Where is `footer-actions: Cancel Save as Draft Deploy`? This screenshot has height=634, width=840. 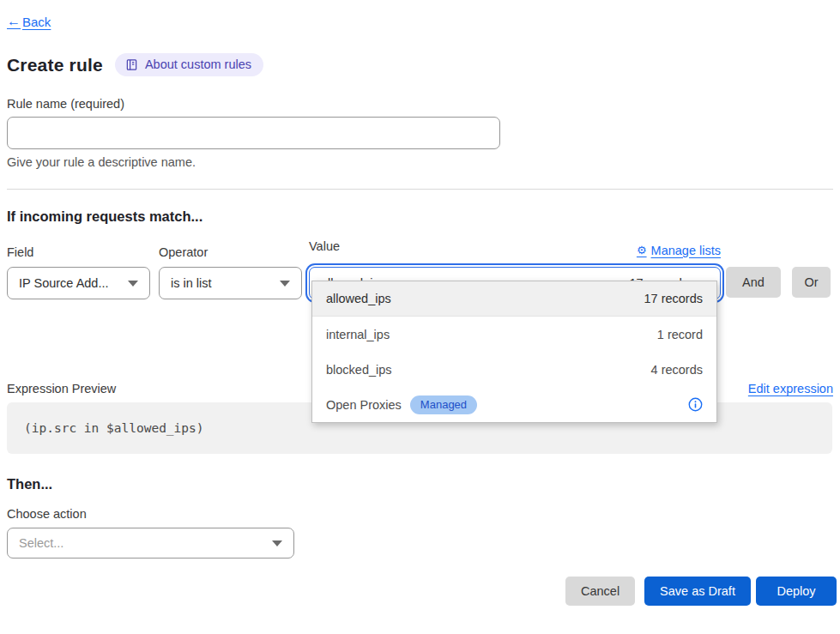 footer-actions: Cancel Save as Draft Deploy is located at coordinates (422, 591).